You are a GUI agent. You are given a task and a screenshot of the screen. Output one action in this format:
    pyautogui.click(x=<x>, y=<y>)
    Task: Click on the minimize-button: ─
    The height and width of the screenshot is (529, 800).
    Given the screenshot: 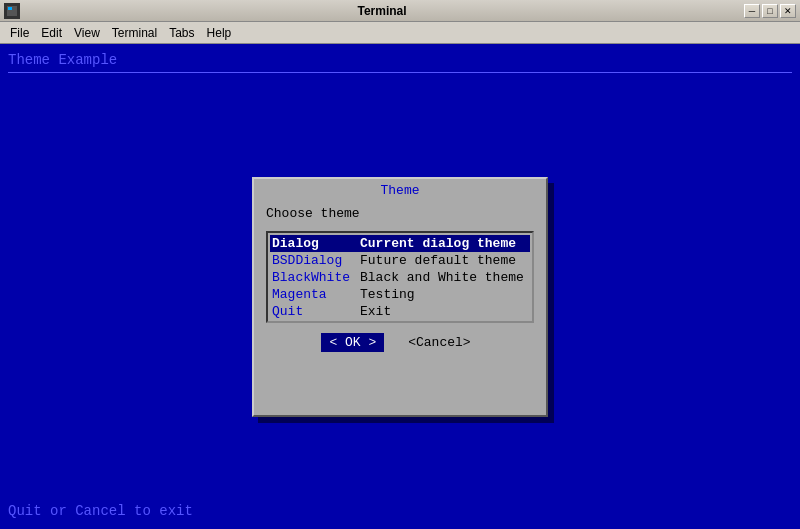 What is the action you would take?
    pyautogui.click(x=752, y=11)
    